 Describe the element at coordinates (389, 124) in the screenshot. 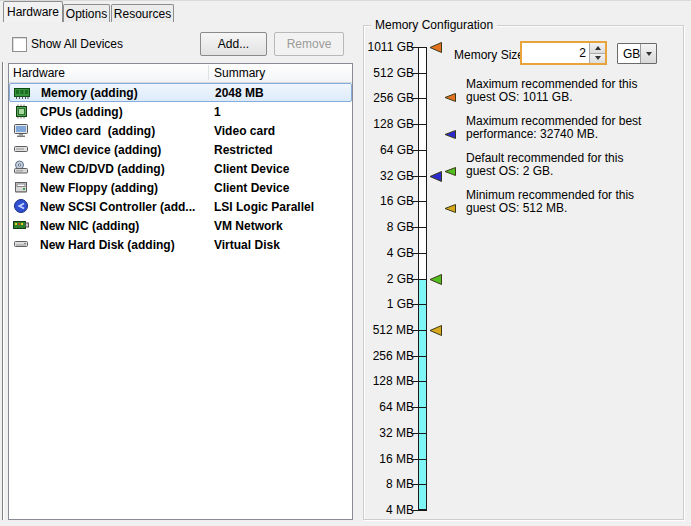

I see `slider-tick-label: 128 GB` at that location.